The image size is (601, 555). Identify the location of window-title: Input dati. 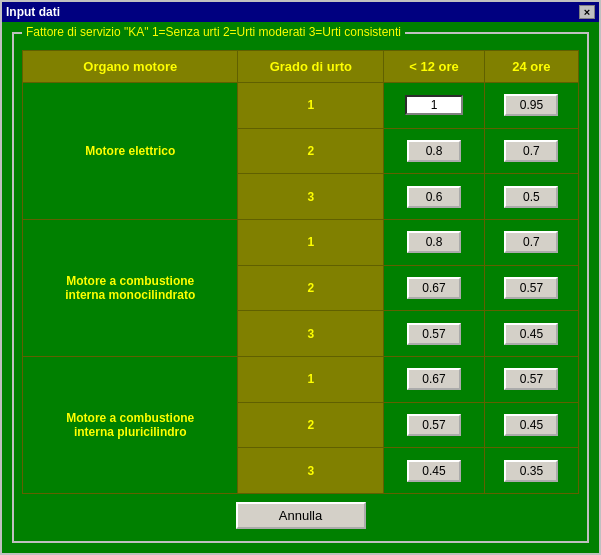
(33, 12).